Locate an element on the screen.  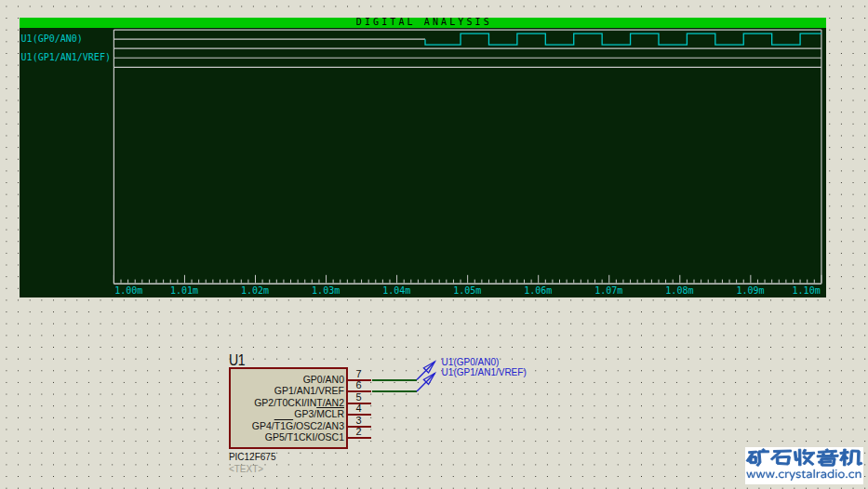
trace-1-graphics is located at coordinates (467, 62).